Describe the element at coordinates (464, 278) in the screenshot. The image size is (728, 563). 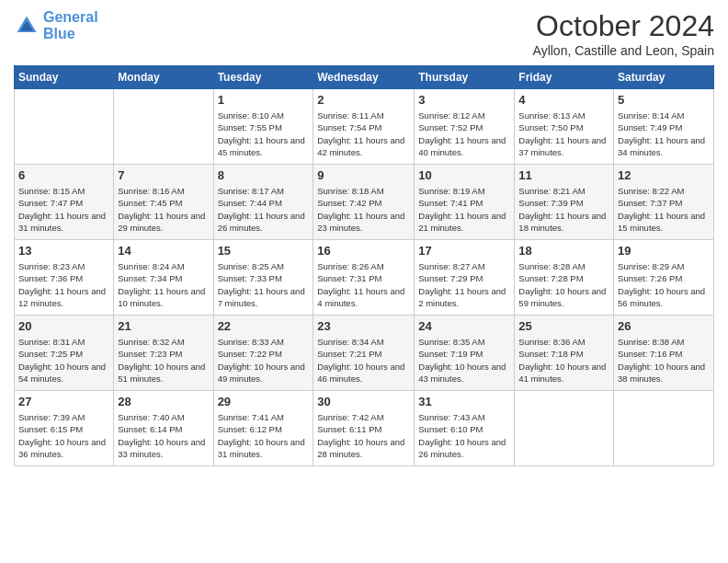
I see `day-info: Sunset: 7:29 PM` at that location.